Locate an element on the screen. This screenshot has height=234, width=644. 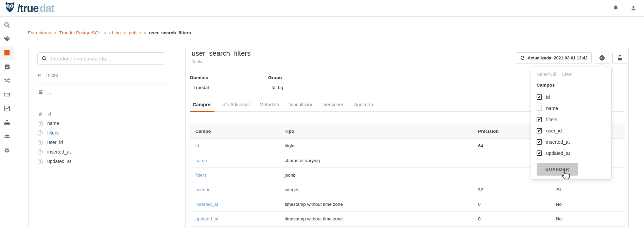
user-avatar-icon is located at coordinates (633, 8).